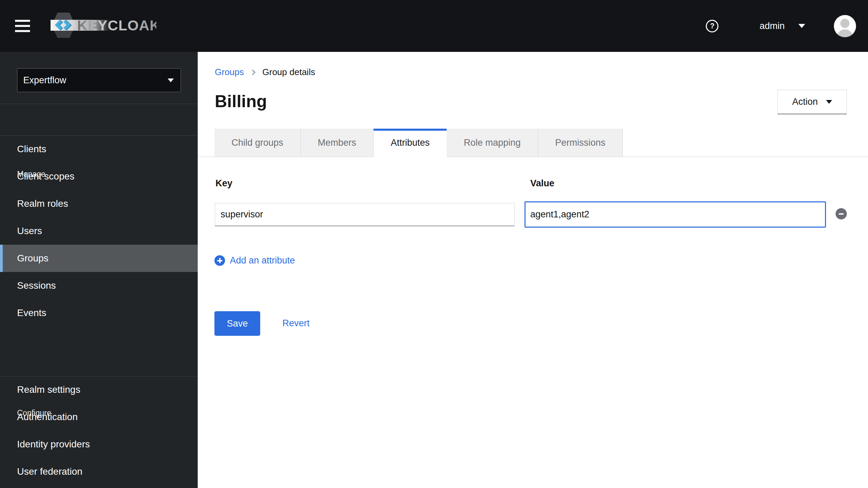  What do you see at coordinates (237, 324) in the screenshot?
I see `save-button: Save` at bounding box center [237, 324].